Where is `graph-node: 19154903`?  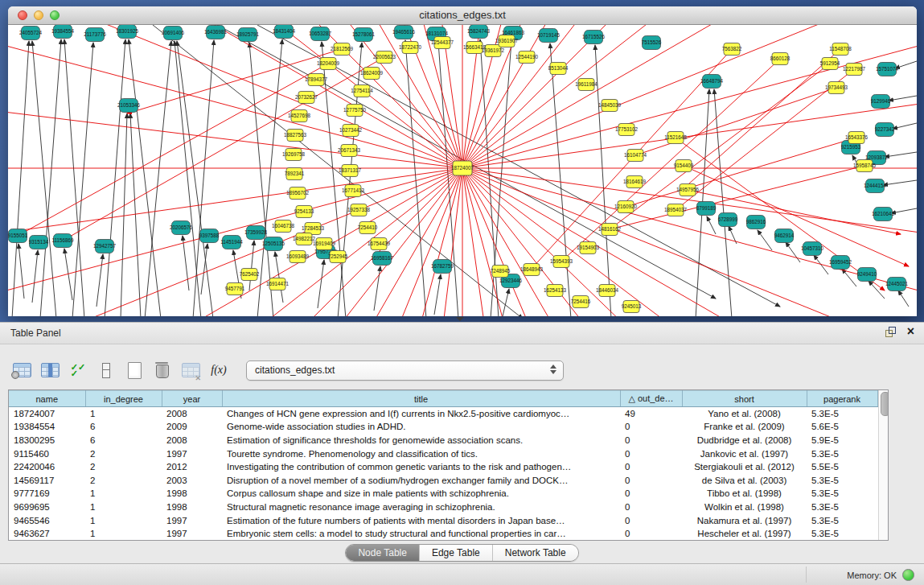 graph-node: 19154903 is located at coordinates (589, 248).